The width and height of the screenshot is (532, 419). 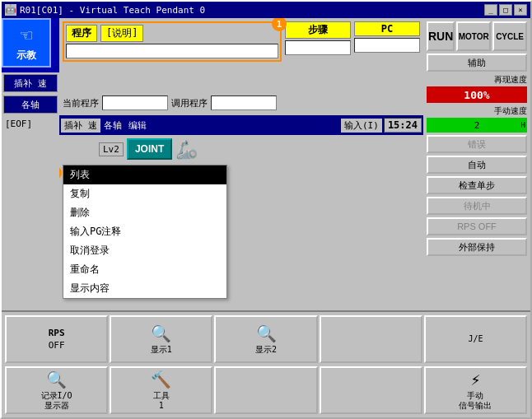 I want to click on run-button: RUN, so click(x=441, y=36).